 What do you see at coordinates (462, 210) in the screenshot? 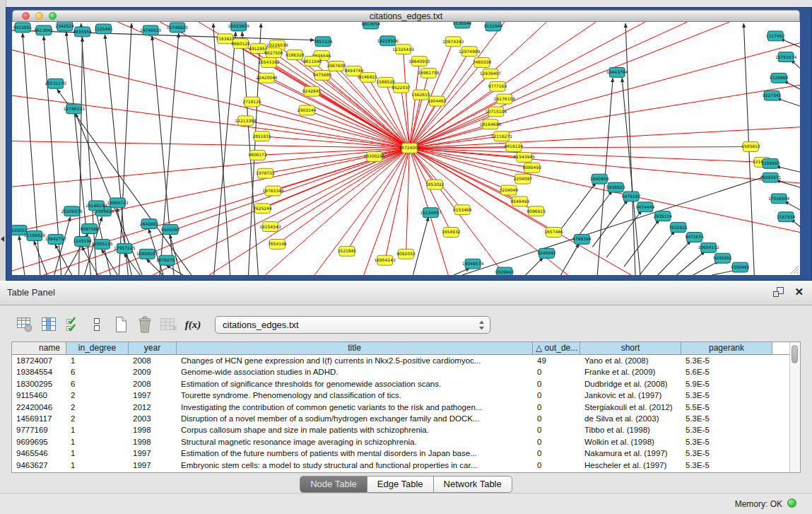
I see `network-node: 9153469` at bounding box center [462, 210].